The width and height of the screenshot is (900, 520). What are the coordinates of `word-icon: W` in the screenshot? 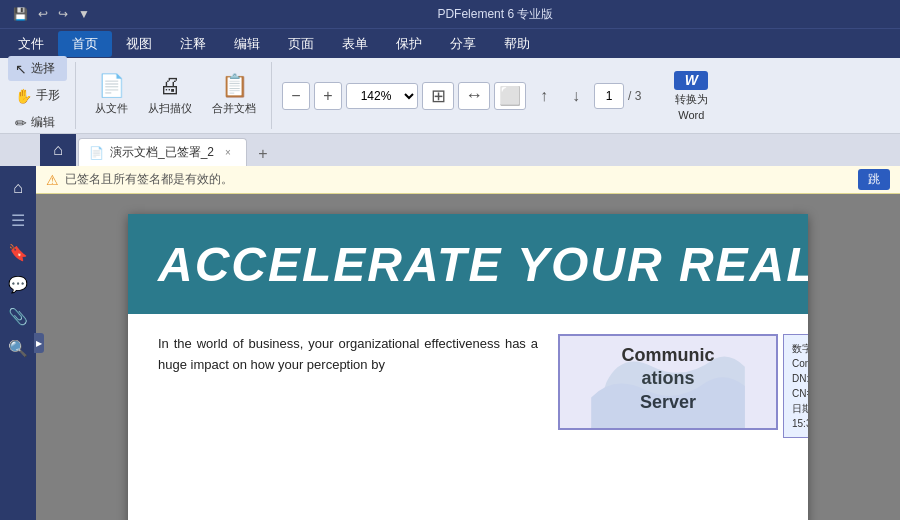 It's located at (691, 80).